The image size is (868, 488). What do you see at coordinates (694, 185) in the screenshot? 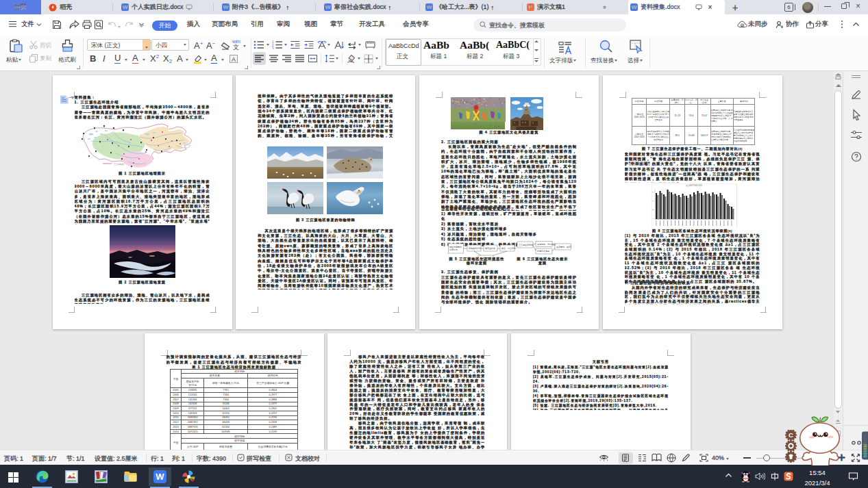
I see `svg-text: 各县GDP 2005-2020` at bounding box center [694, 185].